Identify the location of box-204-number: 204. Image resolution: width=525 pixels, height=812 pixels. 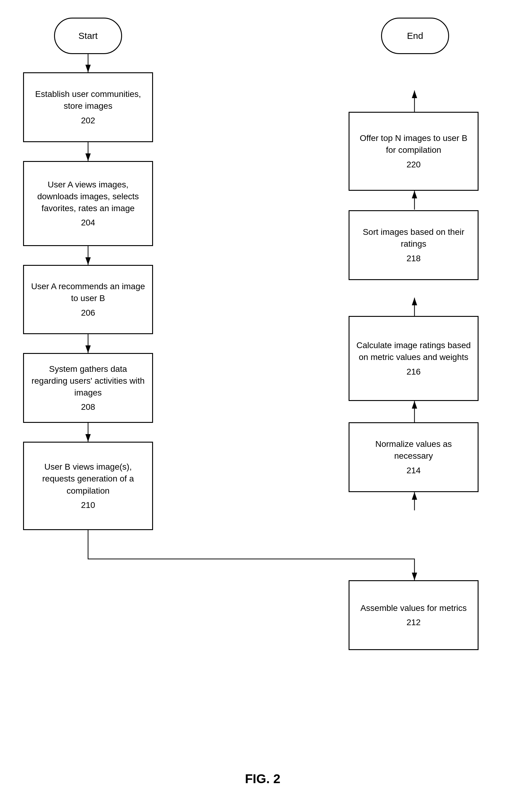
(88, 222).